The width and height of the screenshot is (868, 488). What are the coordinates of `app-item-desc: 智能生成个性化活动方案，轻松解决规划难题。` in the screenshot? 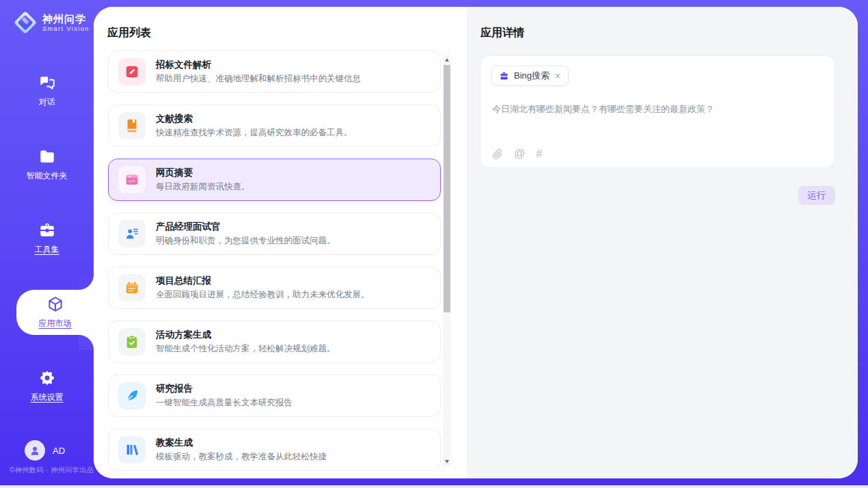 It's located at (246, 349).